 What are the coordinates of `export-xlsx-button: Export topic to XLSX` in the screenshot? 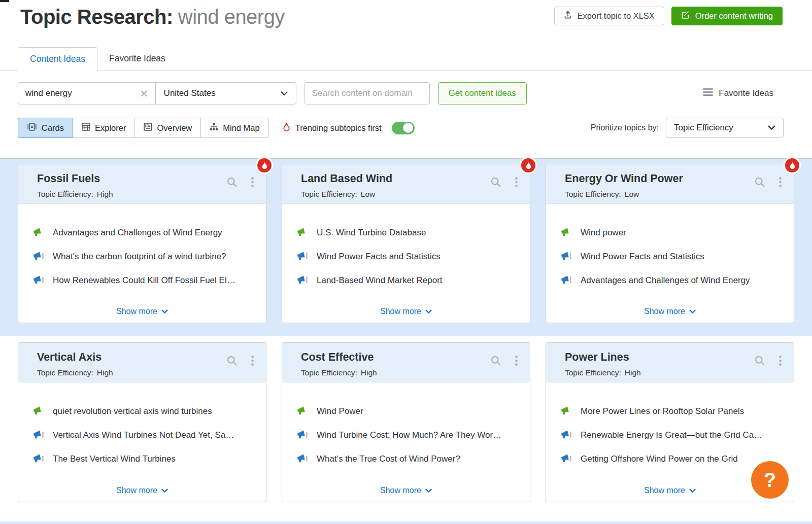 It's located at (609, 16).